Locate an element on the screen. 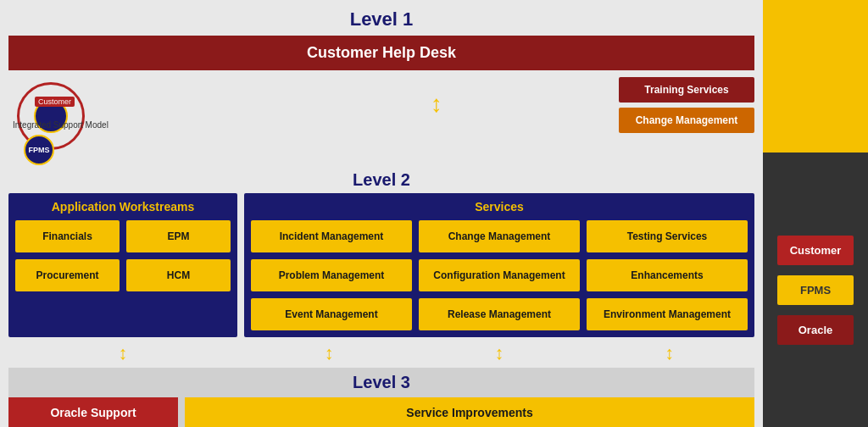 The height and width of the screenshot is (427, 868). workstream-financials: Financials is located at coordinates (68, 236).